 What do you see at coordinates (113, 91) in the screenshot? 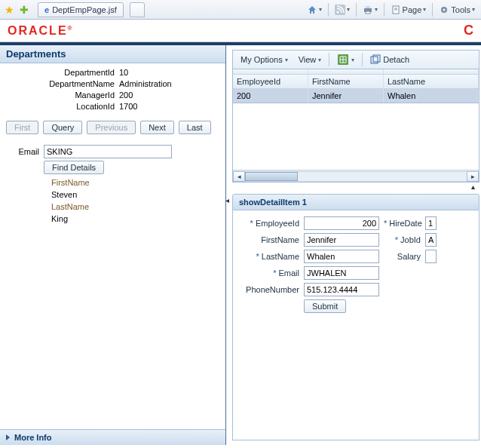
I see `department-form: DepartmentId10 DepartmentNameAdministrat…` at bounding box center [113, 91].